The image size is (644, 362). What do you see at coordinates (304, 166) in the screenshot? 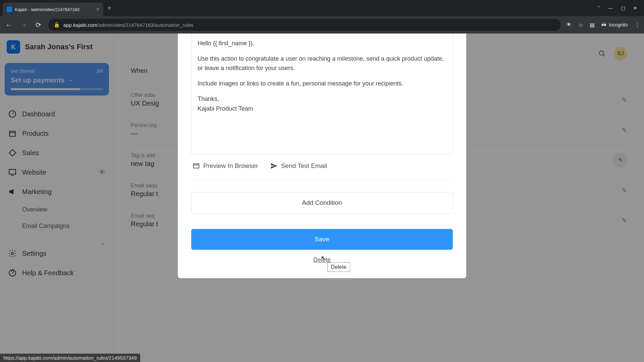
I see `action-label: Send Test Email` at bounding box center [304, 166].